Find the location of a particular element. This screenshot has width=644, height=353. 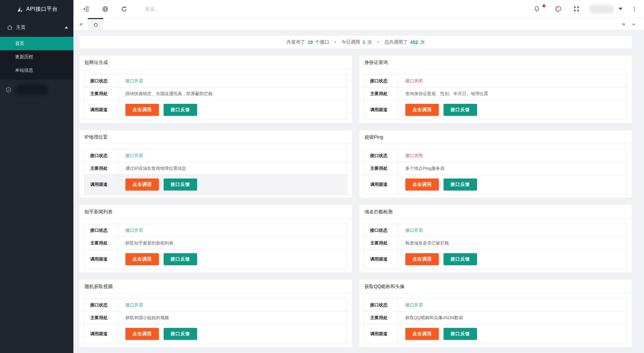

table-row-usage: 主要用处 获取QQ昵称和头像JSON数据 is located at coordinates (495, 318).